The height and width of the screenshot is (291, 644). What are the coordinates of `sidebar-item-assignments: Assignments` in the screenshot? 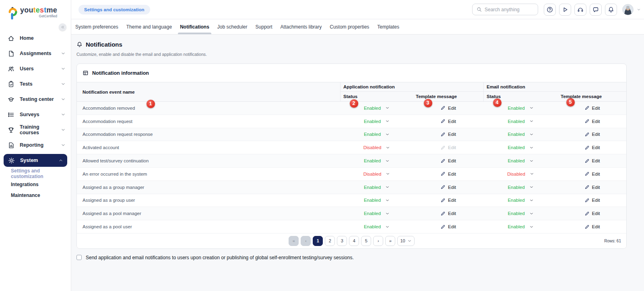 It's located at (35, 53).